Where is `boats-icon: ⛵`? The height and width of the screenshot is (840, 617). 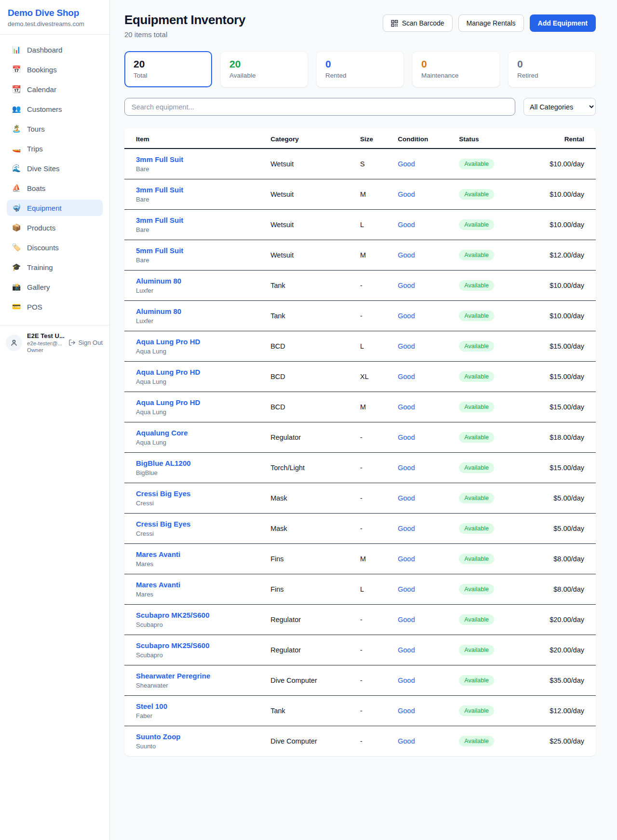
boats-icon: ⛵ is located at coordinates (16, 188).